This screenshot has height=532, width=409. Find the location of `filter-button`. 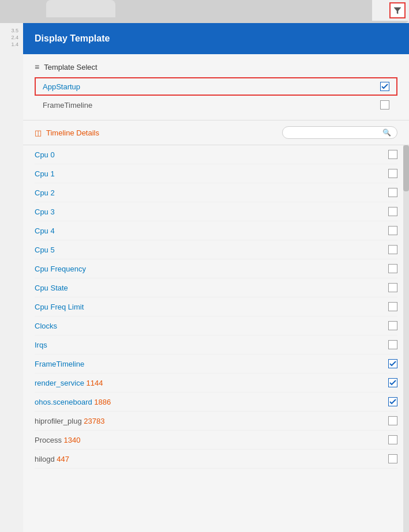

filter-button is located at coordinates (397, 10).